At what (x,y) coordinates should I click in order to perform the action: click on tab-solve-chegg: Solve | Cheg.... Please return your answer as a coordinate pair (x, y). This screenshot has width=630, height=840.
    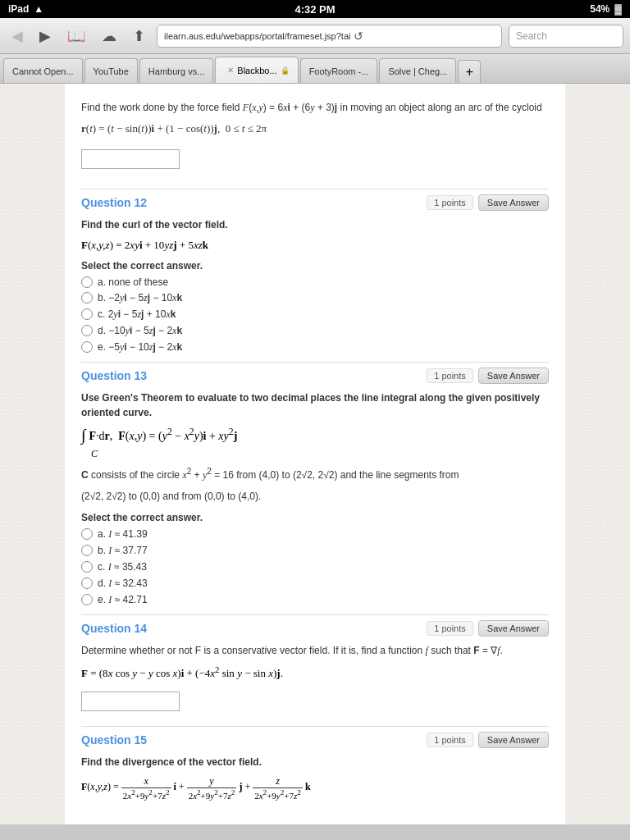
    Looking at the image, I should click on (418, 71).